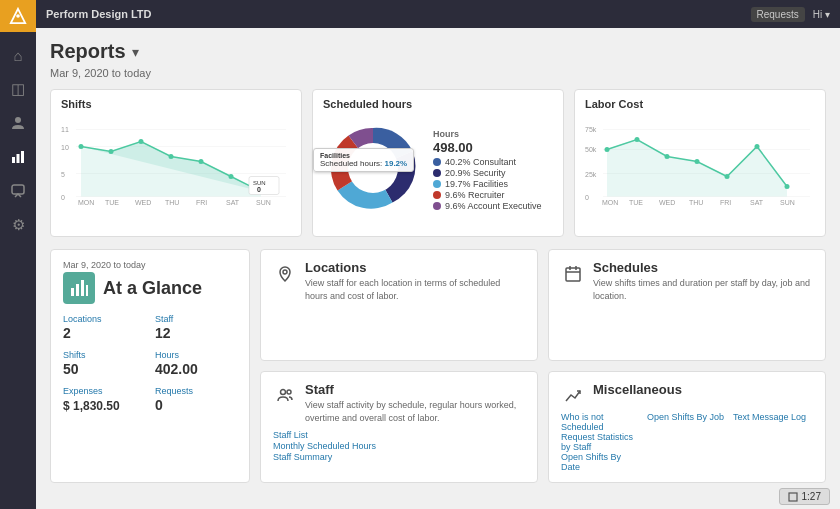 This screenshot has width=840, height=509. Describe the element at coordinates (18, 225) in the screenshot. I see `sidebar-item-settings: ⚙` at that location.